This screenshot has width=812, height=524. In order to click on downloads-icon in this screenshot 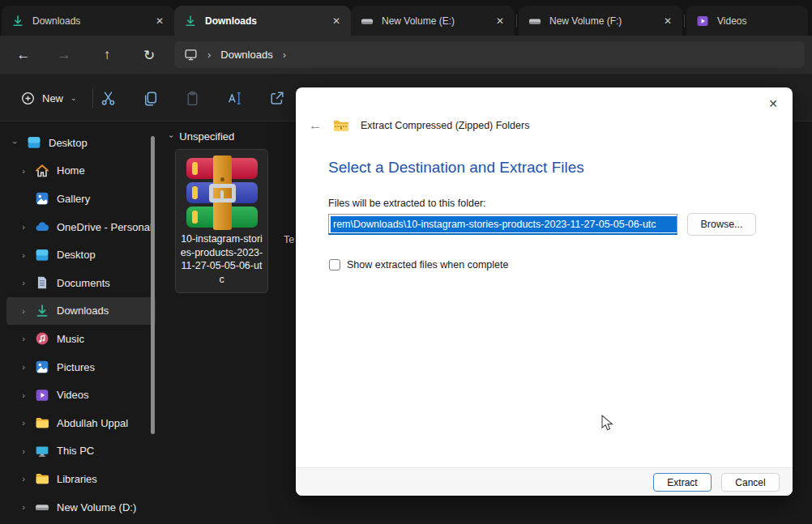, I will do `click(190, 21)`.